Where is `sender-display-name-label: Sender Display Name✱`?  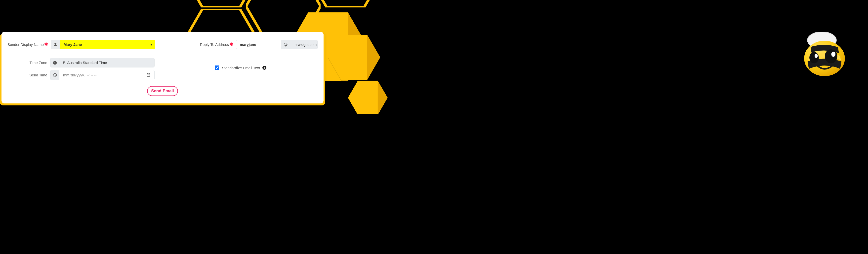 sender-display-name-label: Sender Display Name✱ is located at coordinates (28, 44).